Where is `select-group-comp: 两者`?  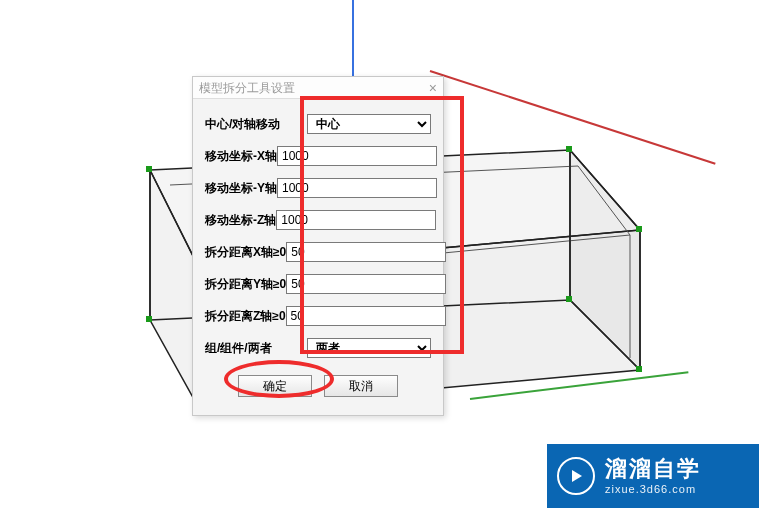
select-group-comp: 两者 is located at coordinates (369, 348).